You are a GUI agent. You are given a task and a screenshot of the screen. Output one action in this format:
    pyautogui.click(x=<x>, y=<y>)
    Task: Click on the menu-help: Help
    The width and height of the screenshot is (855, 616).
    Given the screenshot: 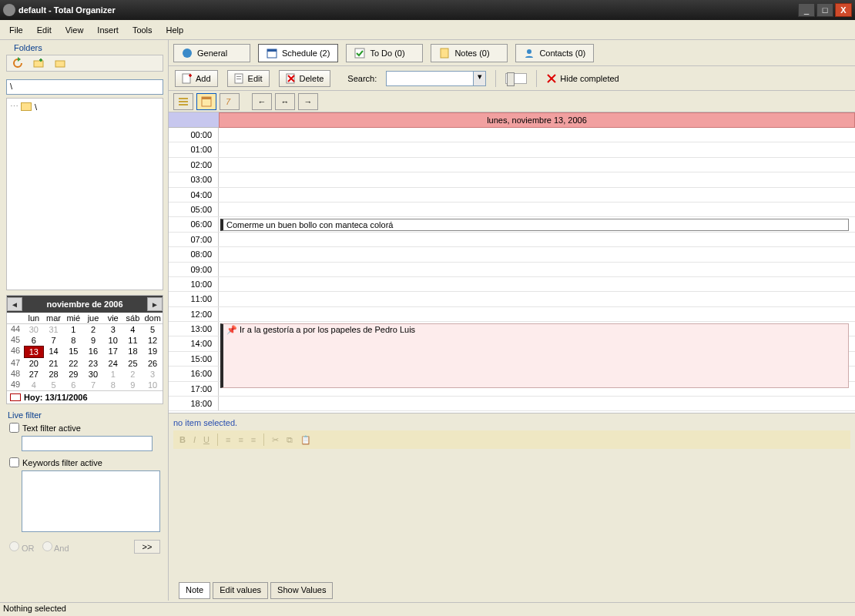 What is the action you would take?
    pyautogui.click(x=176, y=30)
    